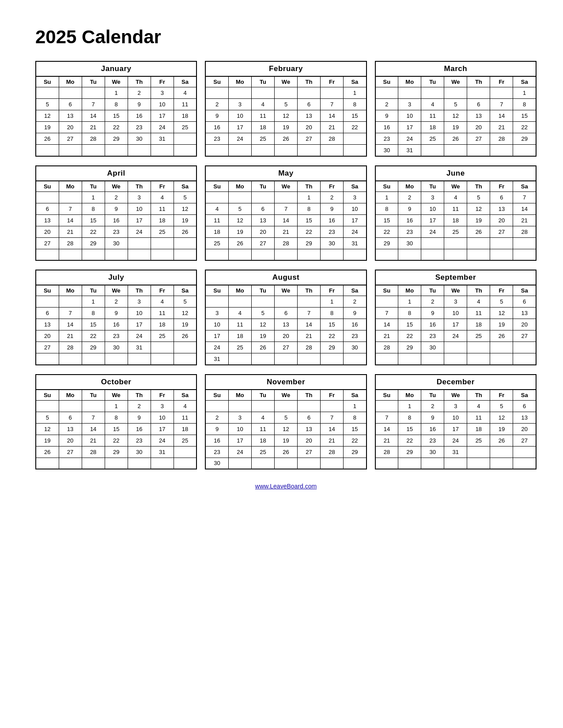  Describe the element at coordinates (162, 452) in the screenshot. I see `day-cell: 31` at that location.